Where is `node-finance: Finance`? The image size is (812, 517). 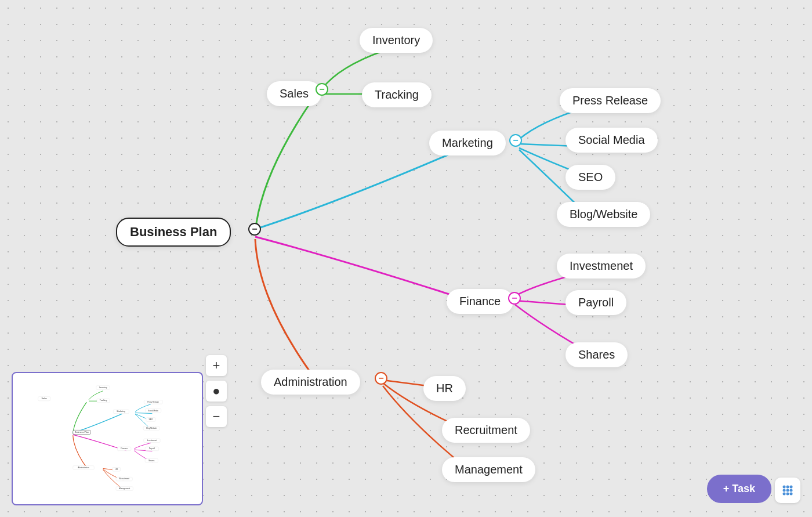
node-finance: Finance is located at coordinates (480, 302).